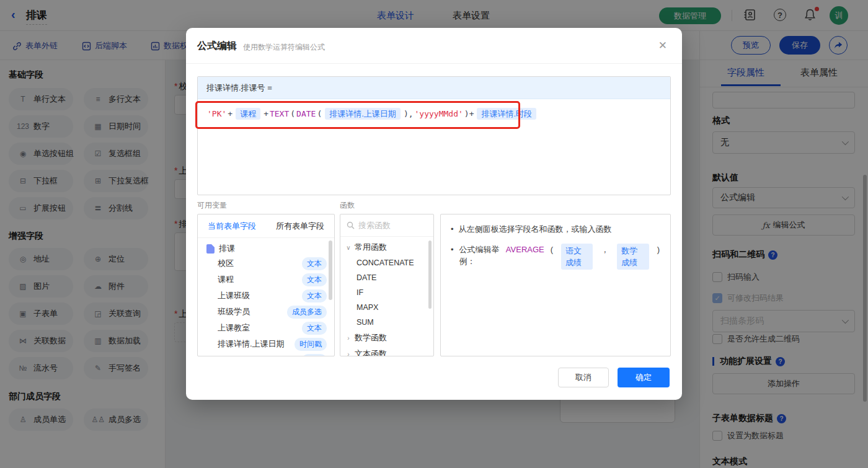  I want to click on formula-token: 'yyyyMMdd', so click(439, 114).